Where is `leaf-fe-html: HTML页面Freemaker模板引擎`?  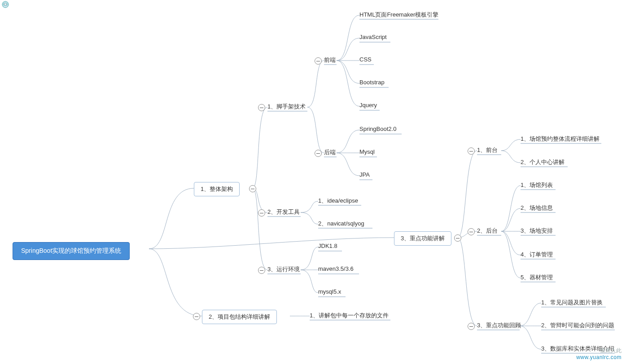 leaf-fe-html: HTML页面Freemaker模板引擎 is located at coordinates (399, 15).